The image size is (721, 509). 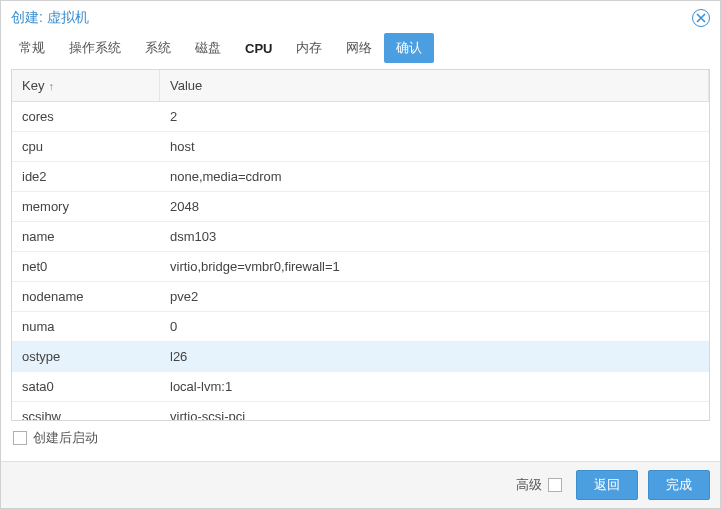 What do you see at coordinates (434, 176) in the screenshot?
I see `cell-value: none,media=cdrom` at bounding box center [434, 176].